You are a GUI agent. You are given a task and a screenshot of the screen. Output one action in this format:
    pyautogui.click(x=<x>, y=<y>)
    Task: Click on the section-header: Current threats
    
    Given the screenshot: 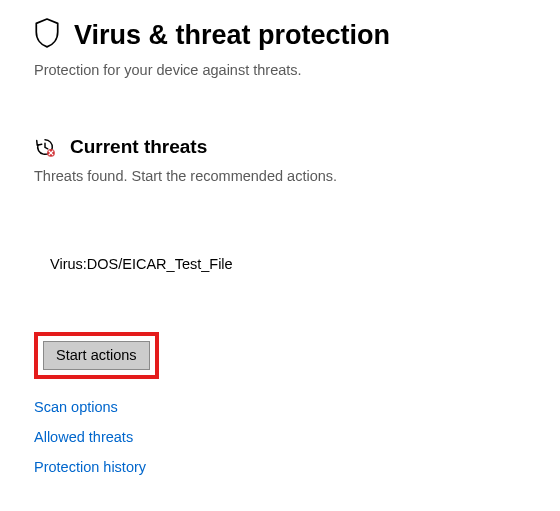 What is the action you would take?
    pyautogui.click(x=281, y=147)
    